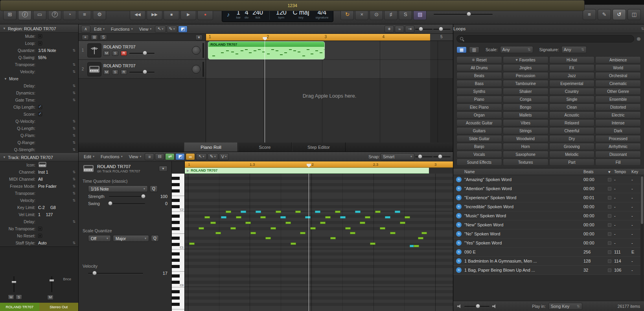  Describe the element at coordinates (154, 189) in the screenshot. I see `quantize-apply-button: Q` at that location.